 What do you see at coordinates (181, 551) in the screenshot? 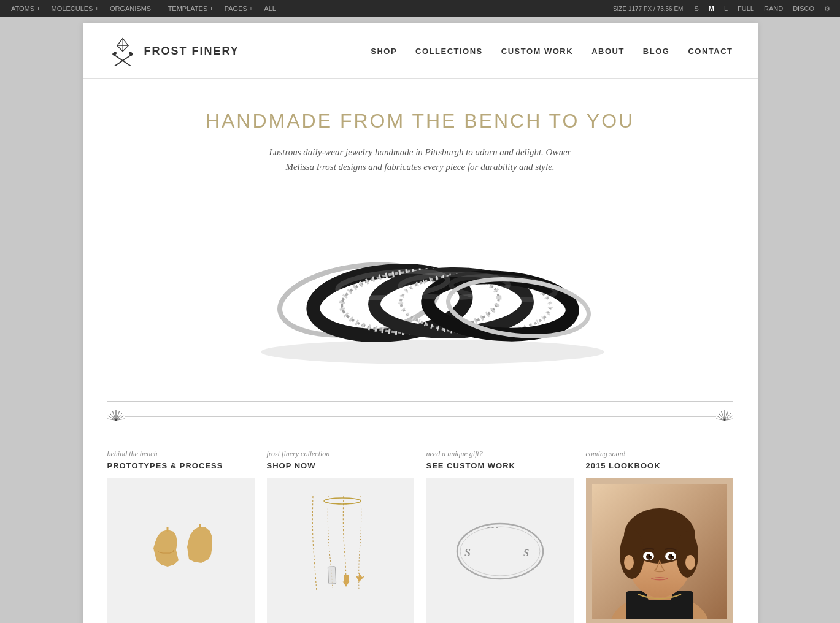
I see `grid-image-prototypes` at bounding box center [181, 551].